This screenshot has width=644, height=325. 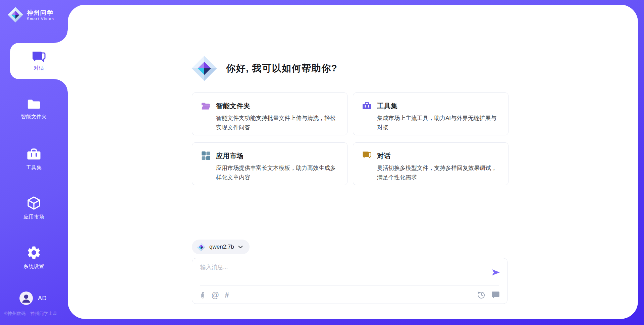 I want to click on attachment-button, so click(x=203, y=295).